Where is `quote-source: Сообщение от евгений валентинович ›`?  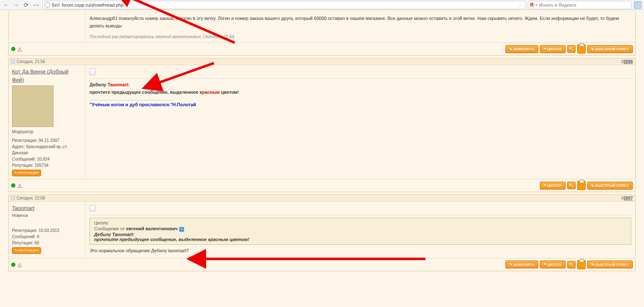
quote-source: Сообщение от евгений валентинович › is located at coordinates (360, 229).